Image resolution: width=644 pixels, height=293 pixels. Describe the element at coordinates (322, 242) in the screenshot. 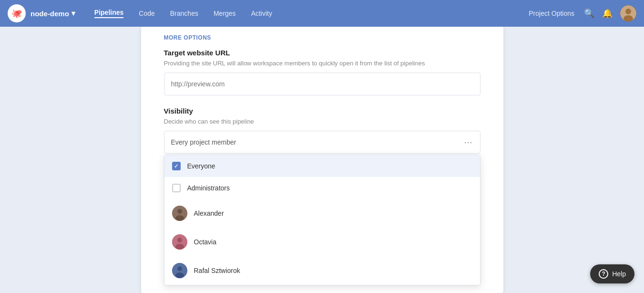

I see `dropdown-item-octavia: Octavia` at that location.